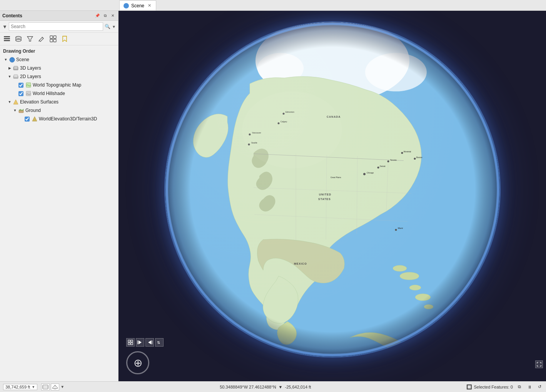 The width and height of the screenshot is (546, 392). What do you see at coordinates (45, 387) in the screenshot?
I see `2d-view-button` at bounding box center [45, 387].